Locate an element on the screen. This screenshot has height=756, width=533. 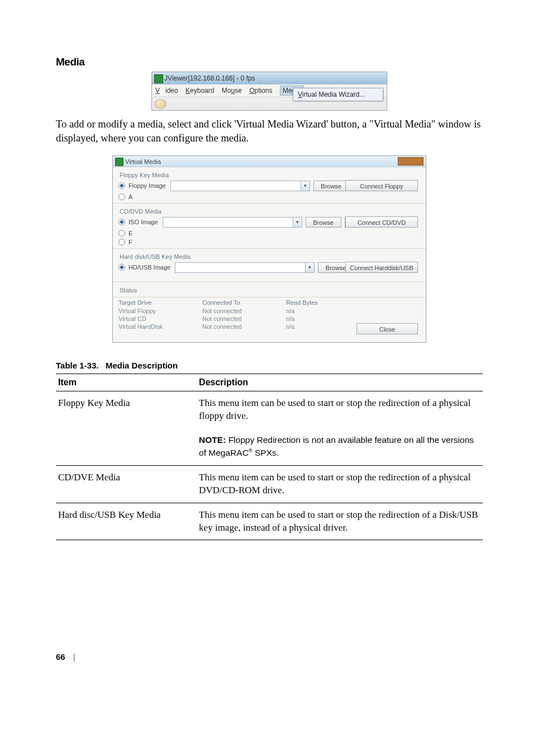
globe-icon is located at coordinates (160, 104).